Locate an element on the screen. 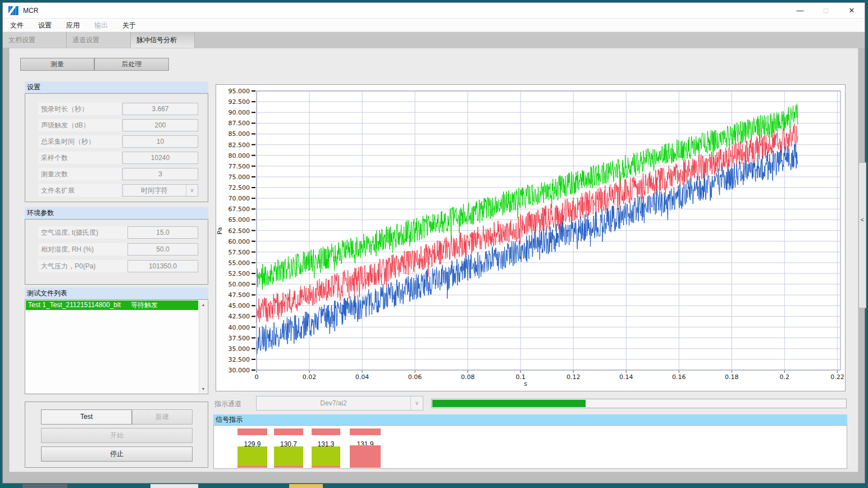 This screenshot has height=488, width=868. indicator-channel-select: Dev7/ai2 ∨ is located at coordinates (340, 403).